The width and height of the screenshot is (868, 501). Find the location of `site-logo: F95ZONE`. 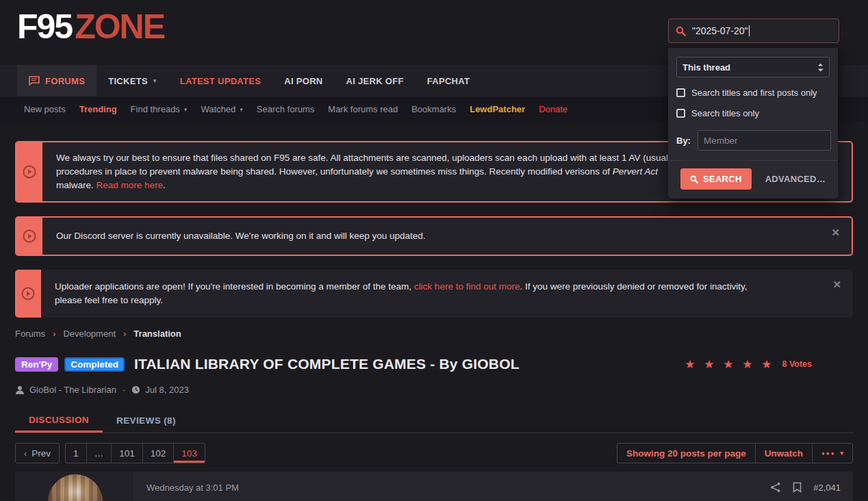

site-logo: F95ZONE is located at coordinates (90, 27).